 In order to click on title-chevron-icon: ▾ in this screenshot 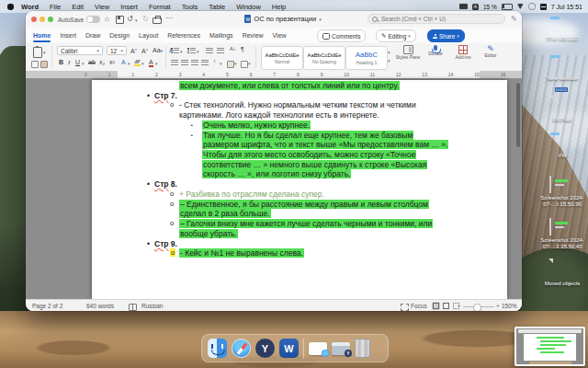, I will do `click(320, 19)`.